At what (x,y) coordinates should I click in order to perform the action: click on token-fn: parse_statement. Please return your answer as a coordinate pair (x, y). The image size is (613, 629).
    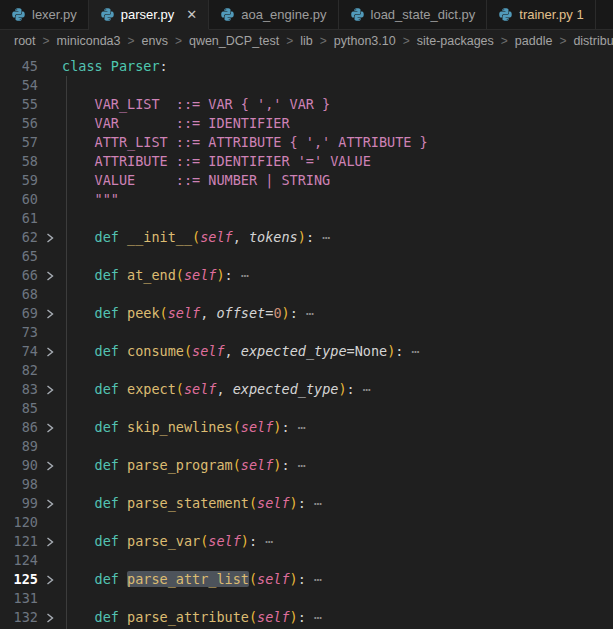
    Looking at the image, I should click on (188, 503).